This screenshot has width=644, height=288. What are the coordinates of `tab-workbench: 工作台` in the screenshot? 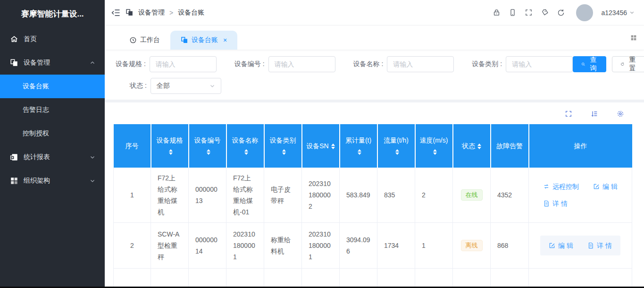 It's located at (144, 40).